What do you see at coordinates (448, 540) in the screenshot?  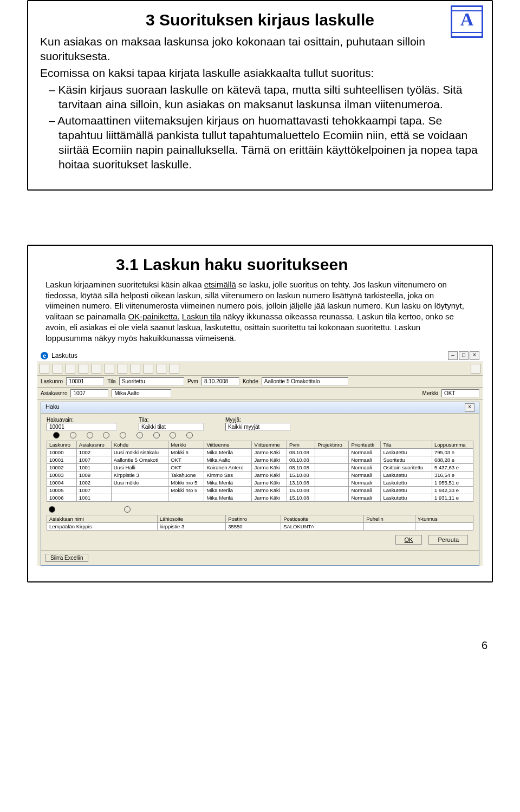 I see `peruuta-button: Peruuta` at bounding box center [448, 540].